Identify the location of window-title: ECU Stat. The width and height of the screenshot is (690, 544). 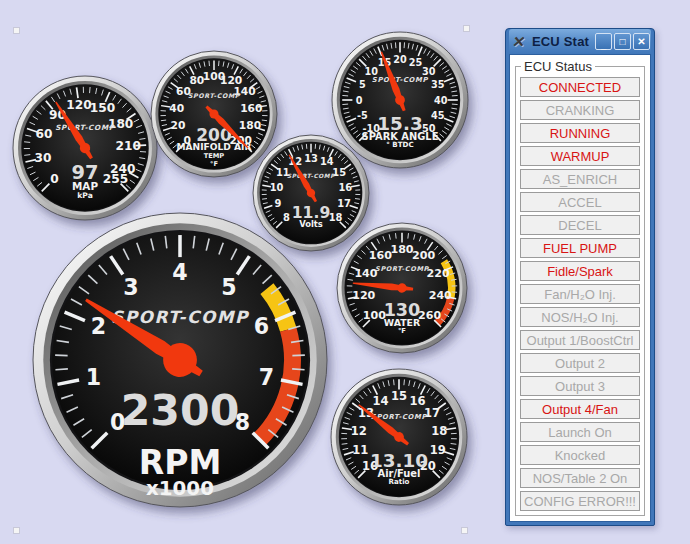
(560, 42).